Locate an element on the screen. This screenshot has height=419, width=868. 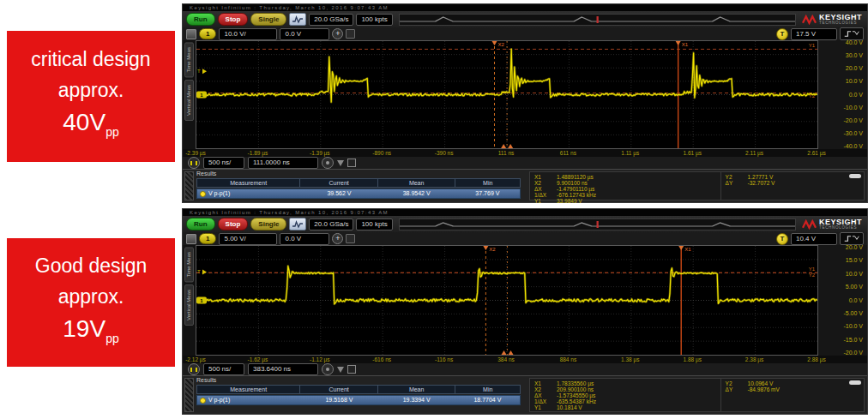
callout-line: Good design is located at coordinates (91, 266).